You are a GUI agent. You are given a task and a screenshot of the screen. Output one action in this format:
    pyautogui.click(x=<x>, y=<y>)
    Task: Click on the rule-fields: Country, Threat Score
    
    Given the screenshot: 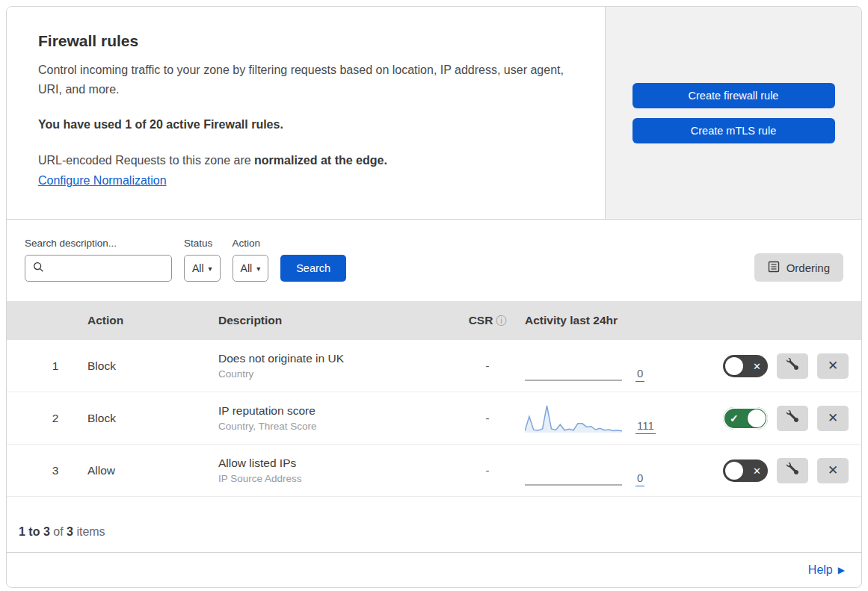 What is the action you would take?
    pyautogui.click(x=338, y=426)
    